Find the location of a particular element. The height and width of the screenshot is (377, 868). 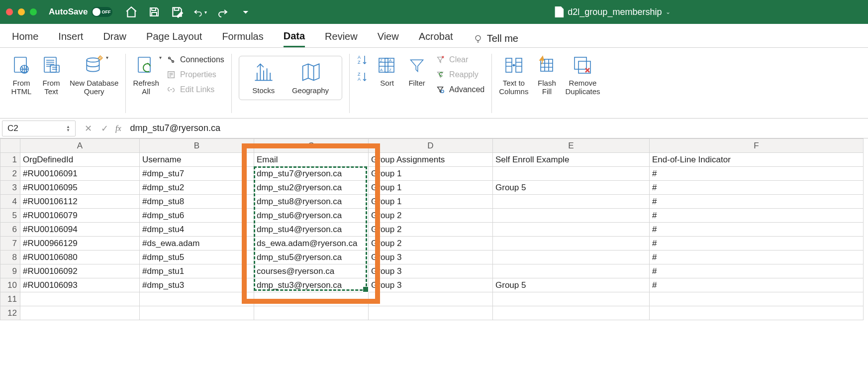

reapply-button: Reapply is located at coordinates (460, 75).